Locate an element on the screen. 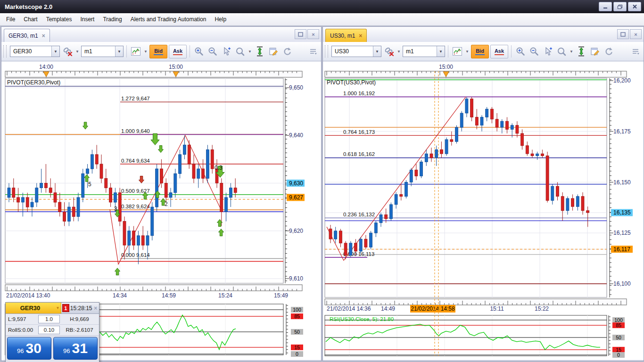  chart-annotation: 5 is located at coordinates (90, 184).